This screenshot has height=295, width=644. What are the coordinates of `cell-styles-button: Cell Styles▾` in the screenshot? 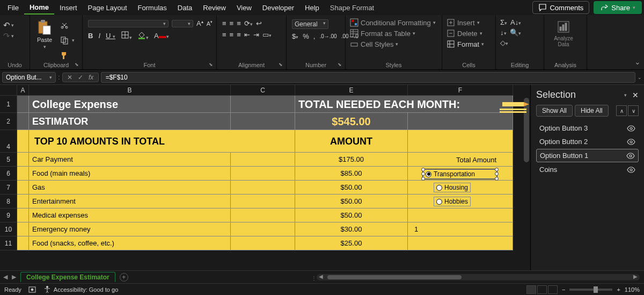 It's located at (374, 44).